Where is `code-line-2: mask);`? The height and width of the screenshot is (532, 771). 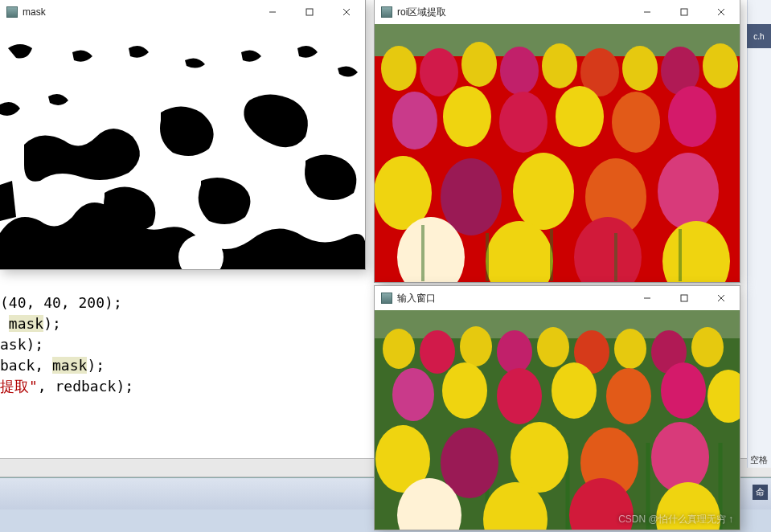
code-line-2: mask); is located at coordinates (31, 323).